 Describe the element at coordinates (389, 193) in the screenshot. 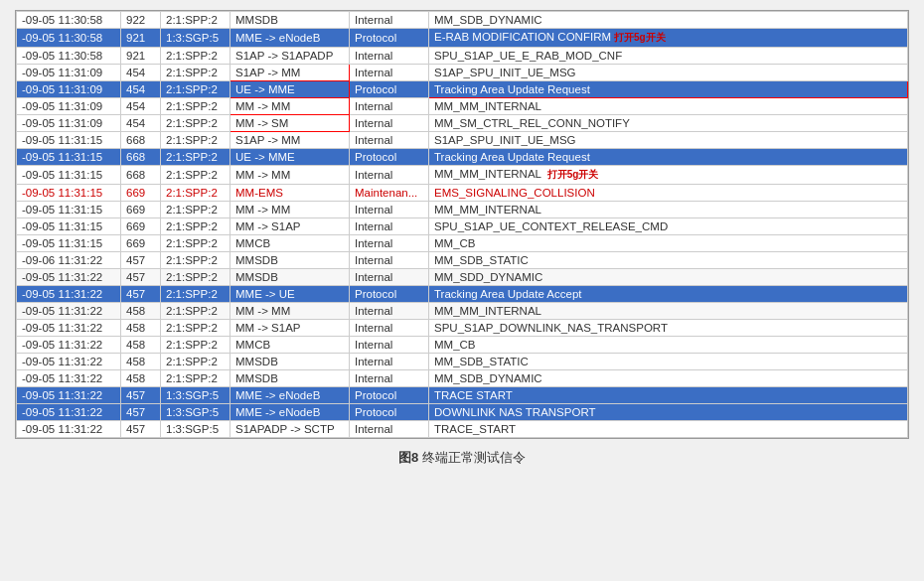

I see `cell-type: Maintenan...` at that location.